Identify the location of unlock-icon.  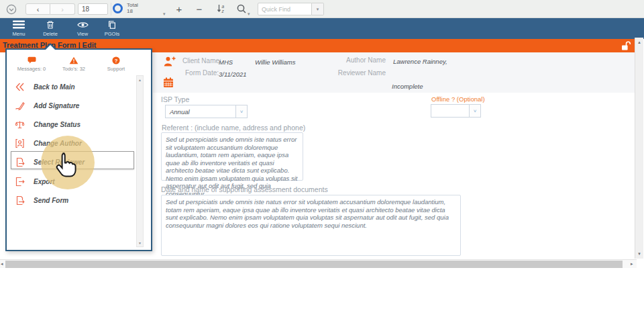
(626, 46).